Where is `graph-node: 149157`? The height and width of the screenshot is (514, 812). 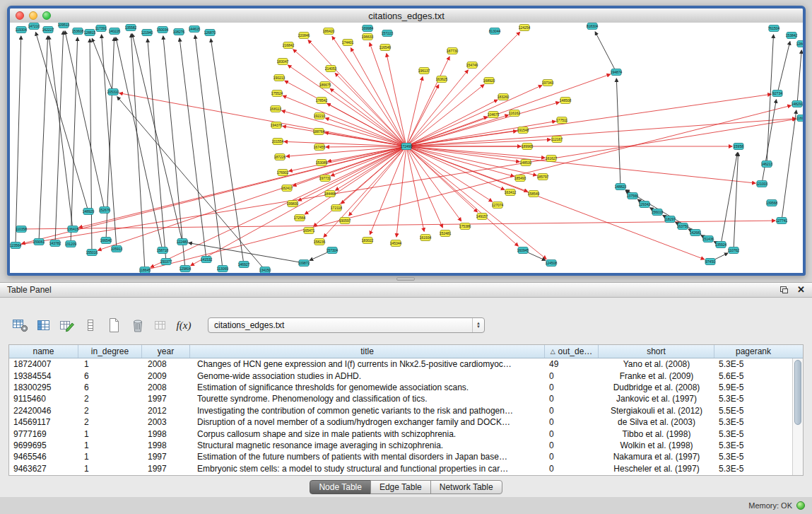 graph-node: 149157 is located at coordinates (482, 216).